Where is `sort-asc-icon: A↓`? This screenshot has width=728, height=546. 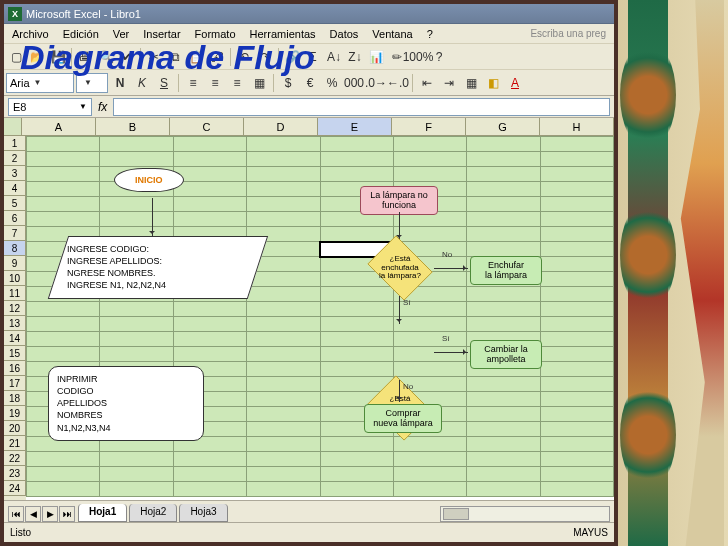
sort-asc-icon: A↓ is located at coordinates (334, 57).